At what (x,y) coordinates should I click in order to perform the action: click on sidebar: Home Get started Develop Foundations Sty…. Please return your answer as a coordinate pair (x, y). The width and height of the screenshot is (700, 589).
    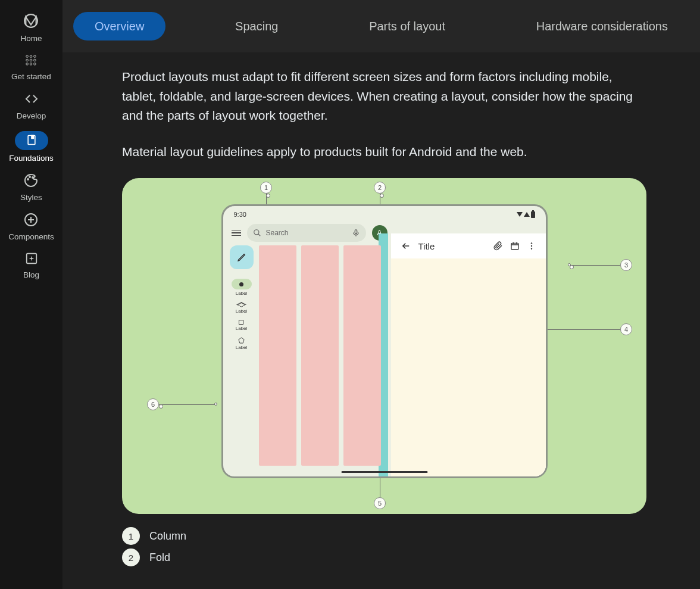
    Looking at the image, I should click on (31, 294).